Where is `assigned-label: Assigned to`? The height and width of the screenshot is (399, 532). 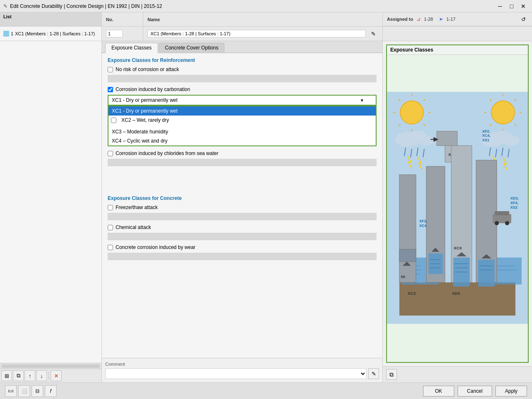
assigned-label: Assigned to is located at coordinates (400, 19).